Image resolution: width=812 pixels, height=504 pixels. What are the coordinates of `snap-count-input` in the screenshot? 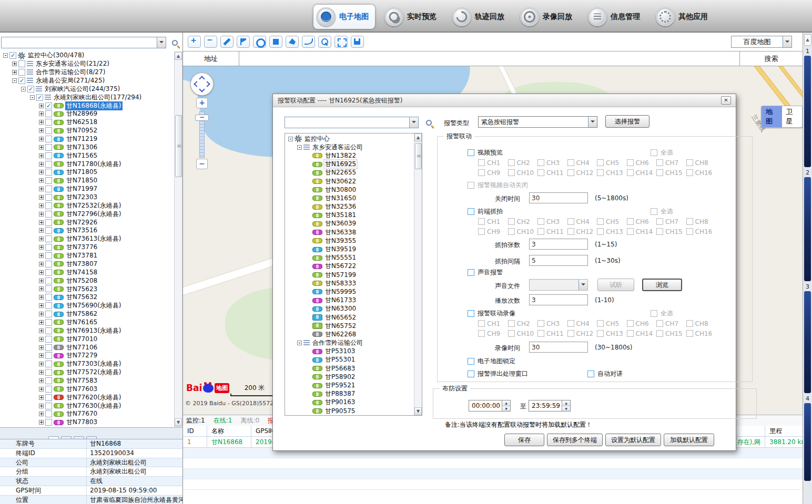 It's located at (559, 244).